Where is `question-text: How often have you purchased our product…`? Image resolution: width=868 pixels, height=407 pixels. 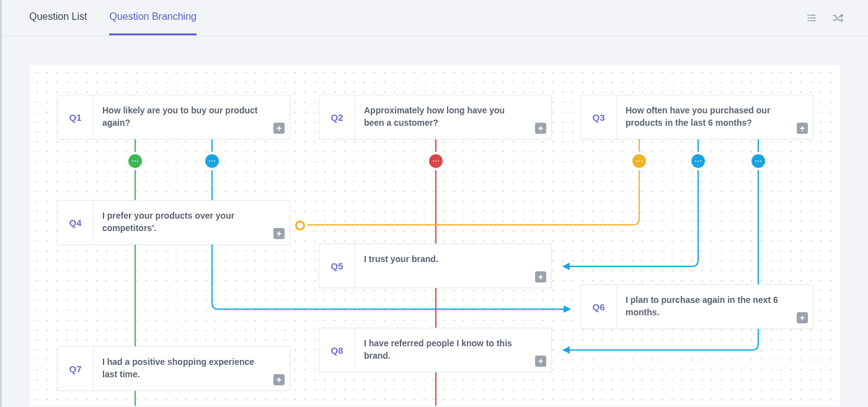 question-text: How often have you purchased our product… is located at coordinates (715, 117).